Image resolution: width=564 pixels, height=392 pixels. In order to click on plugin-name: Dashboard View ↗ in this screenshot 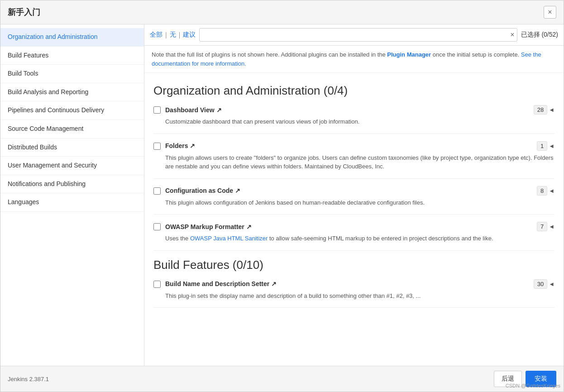, I will do `click(194, 110)`.